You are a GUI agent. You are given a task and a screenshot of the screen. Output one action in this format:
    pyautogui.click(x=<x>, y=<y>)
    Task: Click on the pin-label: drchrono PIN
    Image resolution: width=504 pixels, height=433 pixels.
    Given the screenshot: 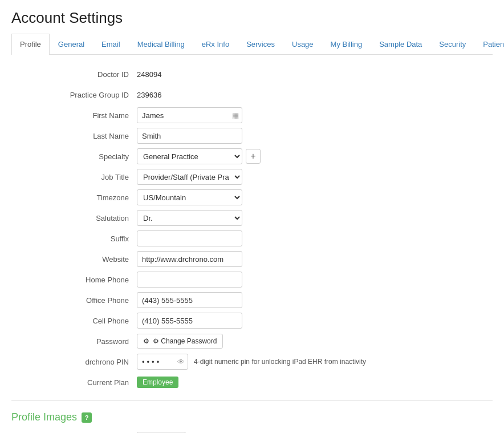 What is the action you would take?
    pyautogui.click(x=74, y=362)
    